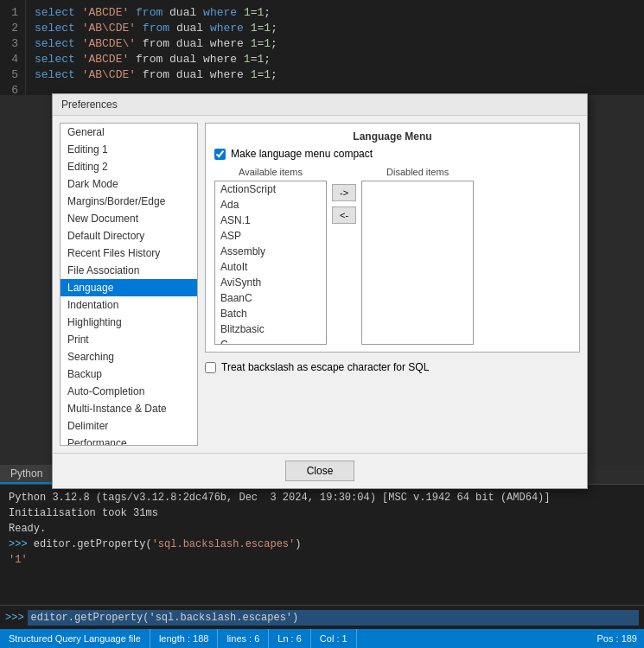 The width and height of the screenshot is (644, 648). I want to click on list-item: ActionScript, so click(271, 189).